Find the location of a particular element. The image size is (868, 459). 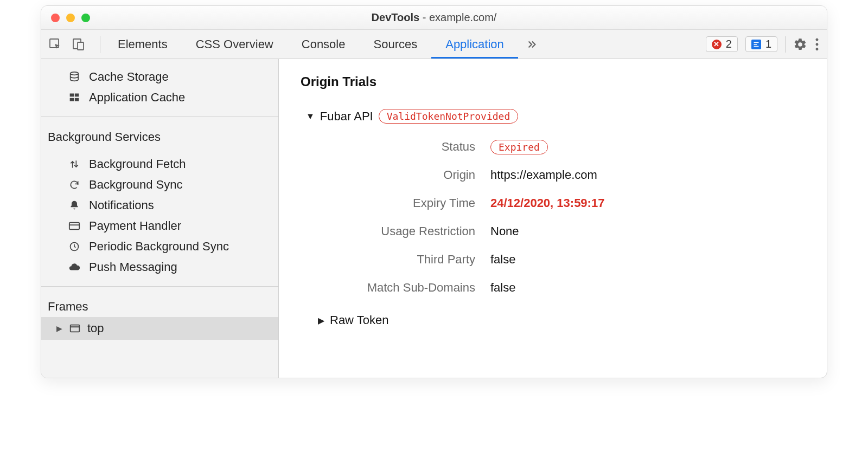

tab-sources: Sources is located at coordinates (395, 44).